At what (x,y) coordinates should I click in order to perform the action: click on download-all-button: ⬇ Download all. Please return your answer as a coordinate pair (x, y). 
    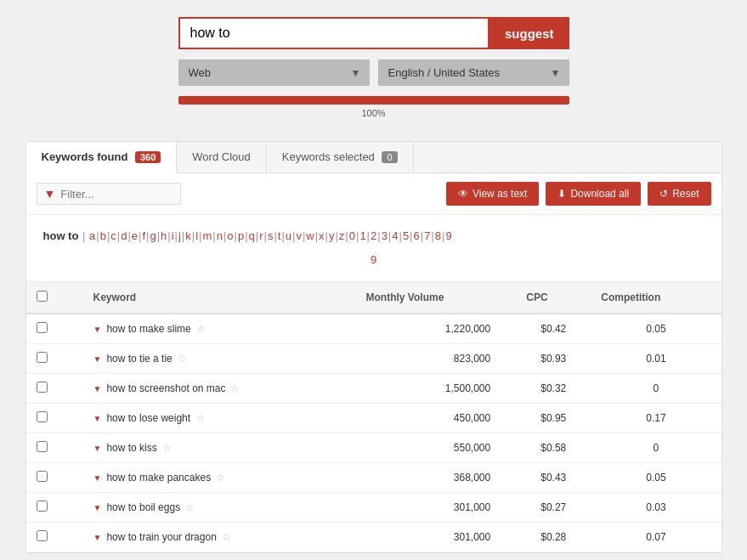
    Looking at the image, I should click on (593, 194).